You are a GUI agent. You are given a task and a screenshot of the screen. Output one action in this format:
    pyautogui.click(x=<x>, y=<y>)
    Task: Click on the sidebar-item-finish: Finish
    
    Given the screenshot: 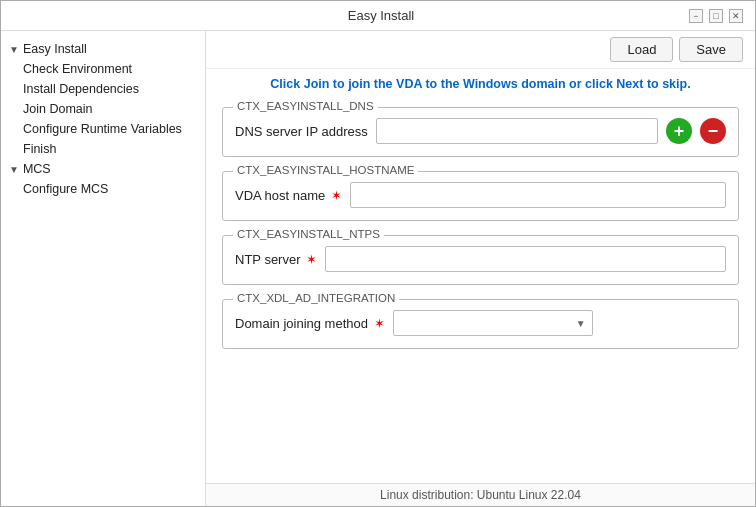 What is the action you would take?
    pyautogui.click(x=103, y=149)
    